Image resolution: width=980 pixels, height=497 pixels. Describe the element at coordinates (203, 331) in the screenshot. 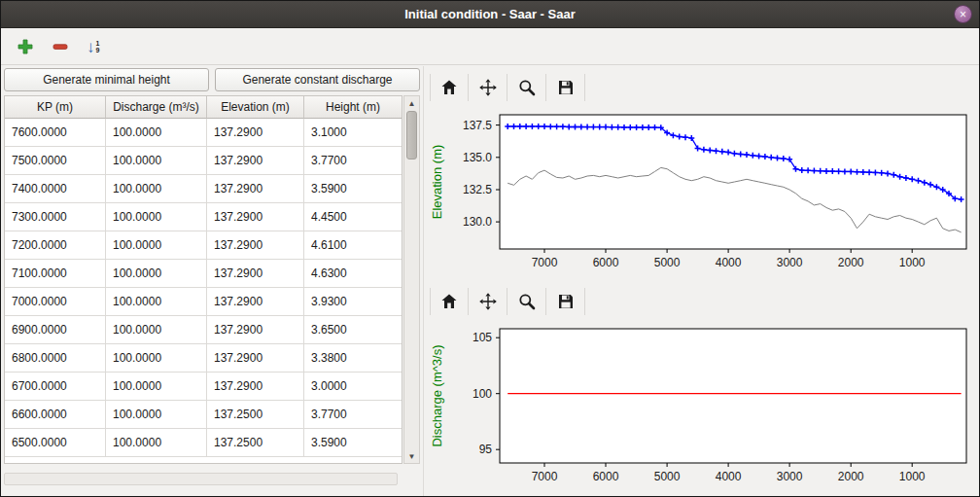

I see `table-row: 6900.0000100.0000137.29003.6500` at that location.